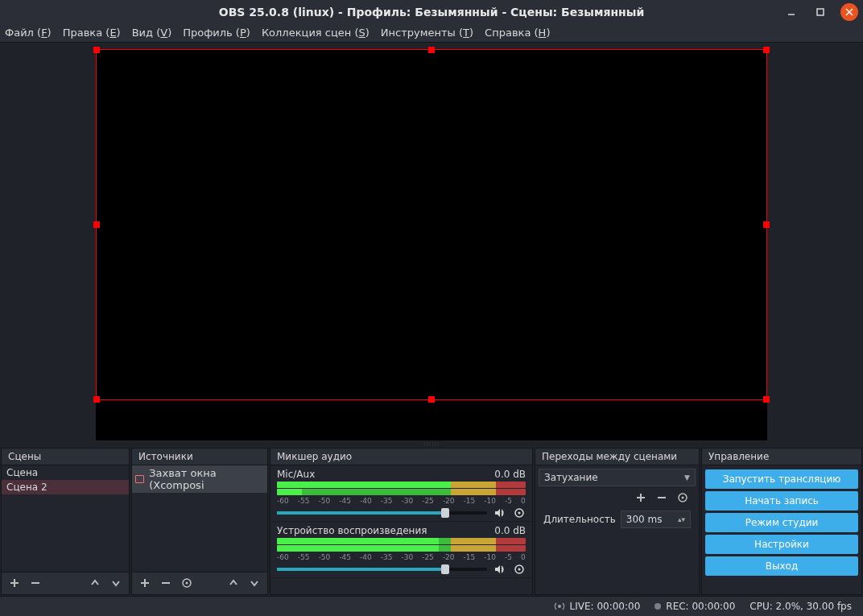 This screenshot has height=616, width=863. Describe the element at coordinates (782, 522) in the screenshot. I see `controls-panel: Управление Запустить трансляцию Начать з…` at that location.